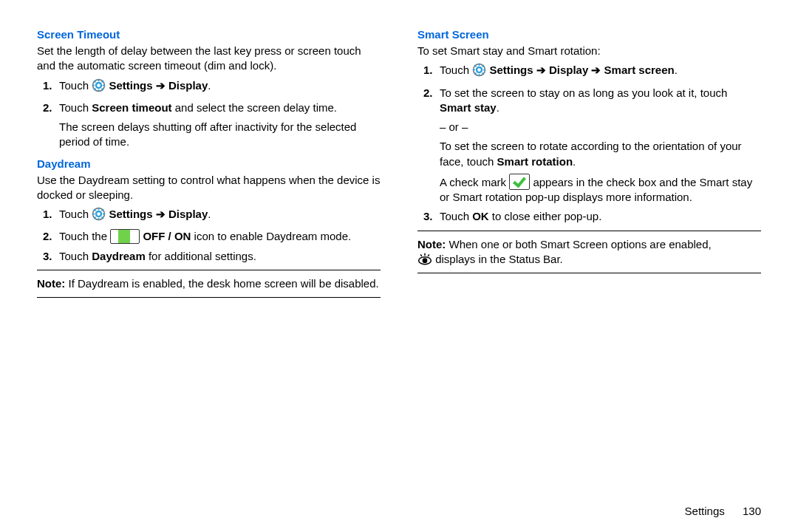 Image resolution: width=798 pixels, height=532 pixels. What do you see at coordinates (208, 188) in the screenshot?
I see `intro-daydream: Use the Daydream setting to control what…` at bounding box center [208, 188].